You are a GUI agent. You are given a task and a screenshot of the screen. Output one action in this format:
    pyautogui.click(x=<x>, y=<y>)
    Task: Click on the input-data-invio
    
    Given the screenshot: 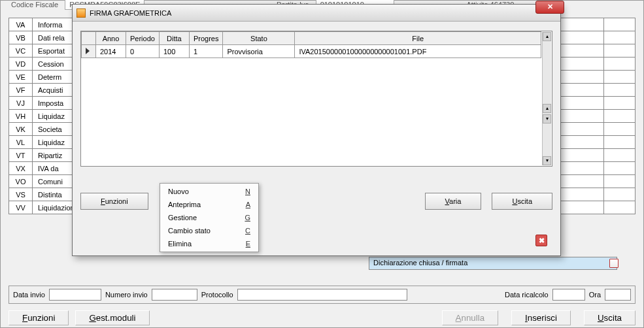 What is the action you would take?
    pyautogui.click(x=75, y=295)
    